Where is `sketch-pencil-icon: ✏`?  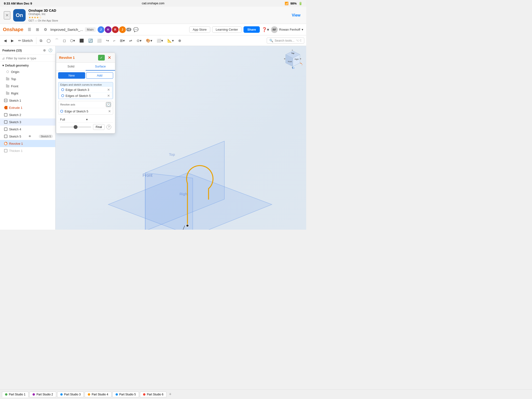
sketch-pencil-icon: ✏ is located at coordinates (20, 41).